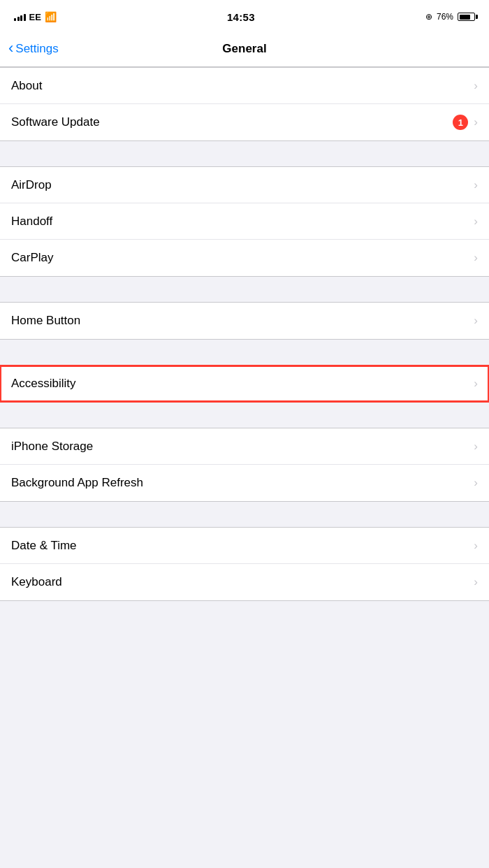 The image size is (489, 868). What do you see at coordinates (242, 321) in the screenshot?
I see `list-item-home-button-left: Home Button` at bounding box center [242, 321].